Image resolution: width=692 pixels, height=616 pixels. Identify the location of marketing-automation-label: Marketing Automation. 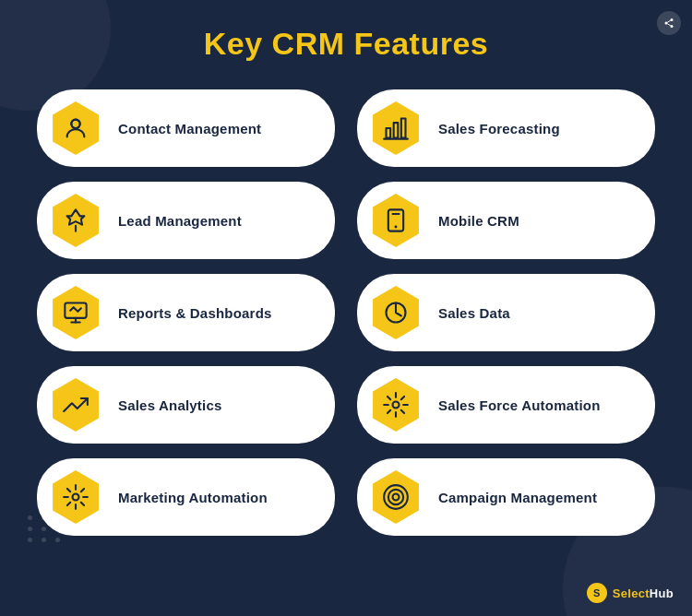
(193, 498).